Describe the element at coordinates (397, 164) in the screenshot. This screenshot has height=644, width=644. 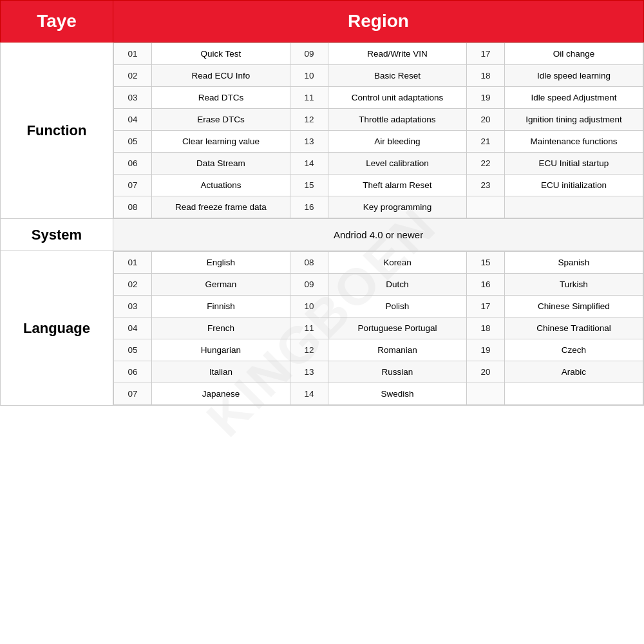
I see `label-col: Level calibration` at that location.